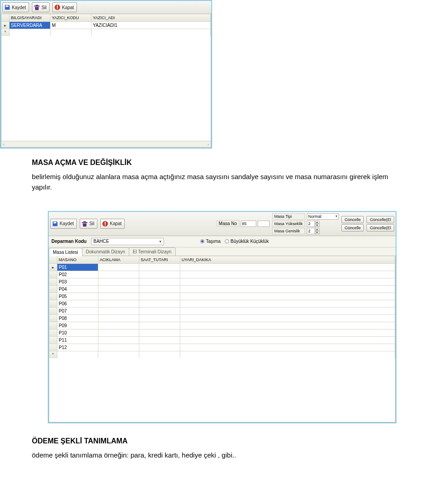 The width and height of the screenshot is (437, 504). Describe the element at coordinates (71, 26) in the screenshot. I see `grid-cell: M` at that location.